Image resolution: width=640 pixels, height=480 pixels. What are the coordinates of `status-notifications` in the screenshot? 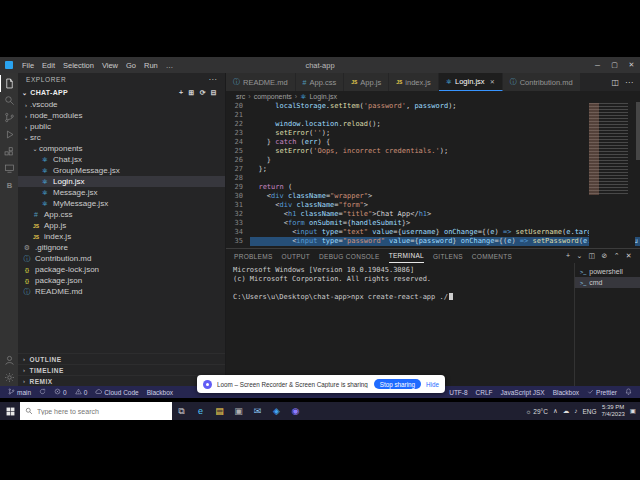 It's located at (628, 392).